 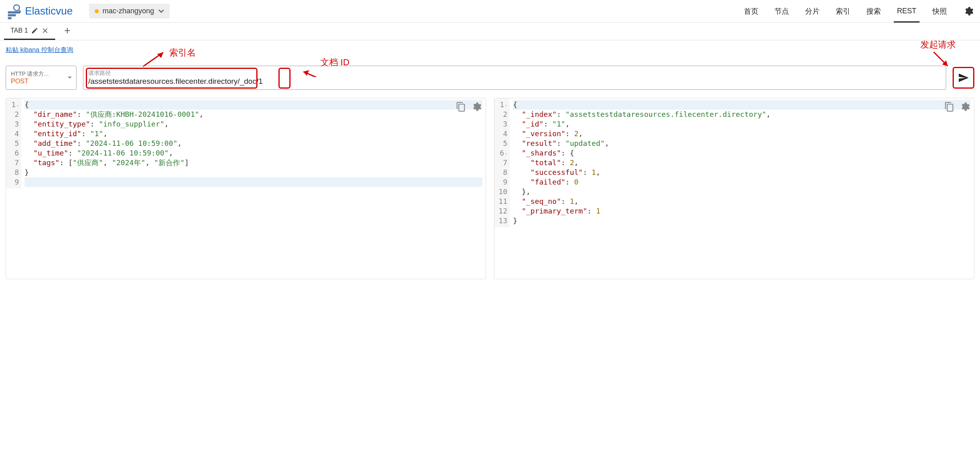 I want to click on app-name: Elasticvue, so click(x=49, y=11).